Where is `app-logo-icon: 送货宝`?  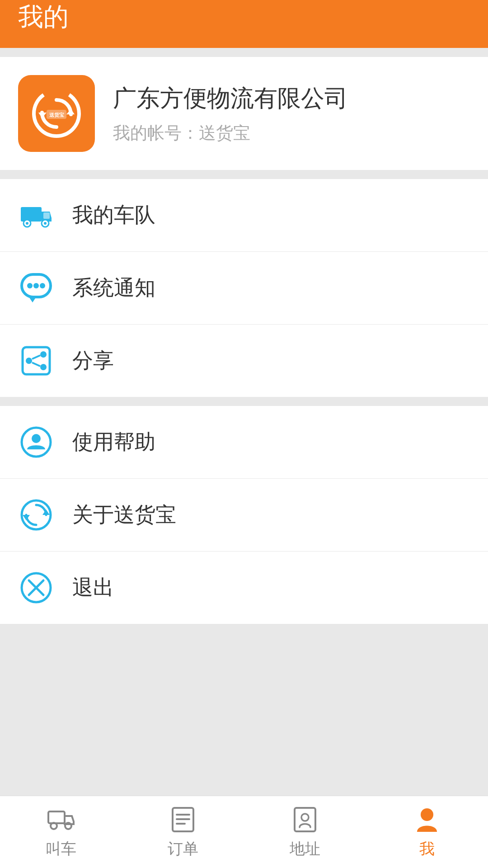 app-logo-icon: 送货宝 is located at coordinates (56, 113).